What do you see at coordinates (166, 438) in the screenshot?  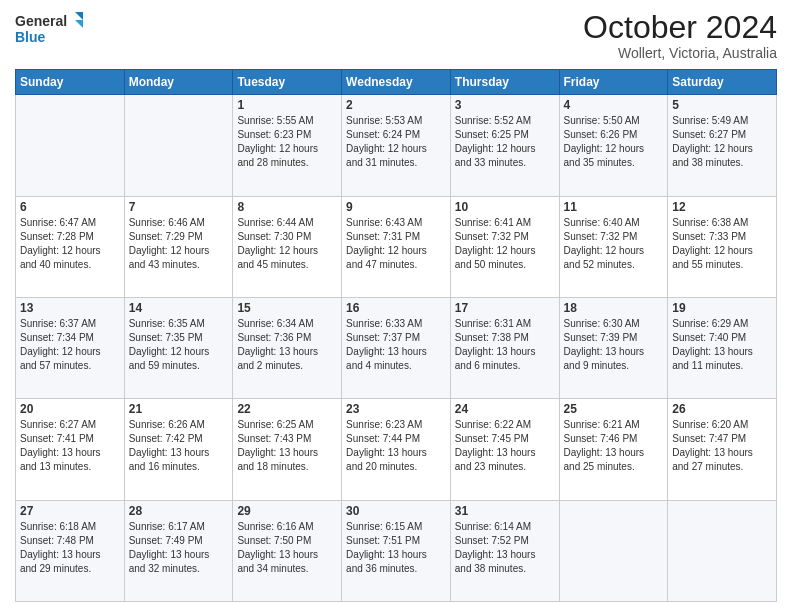 I see `sunset-text: Sunset: 7:42 PM` at bounding box center [166, 438].